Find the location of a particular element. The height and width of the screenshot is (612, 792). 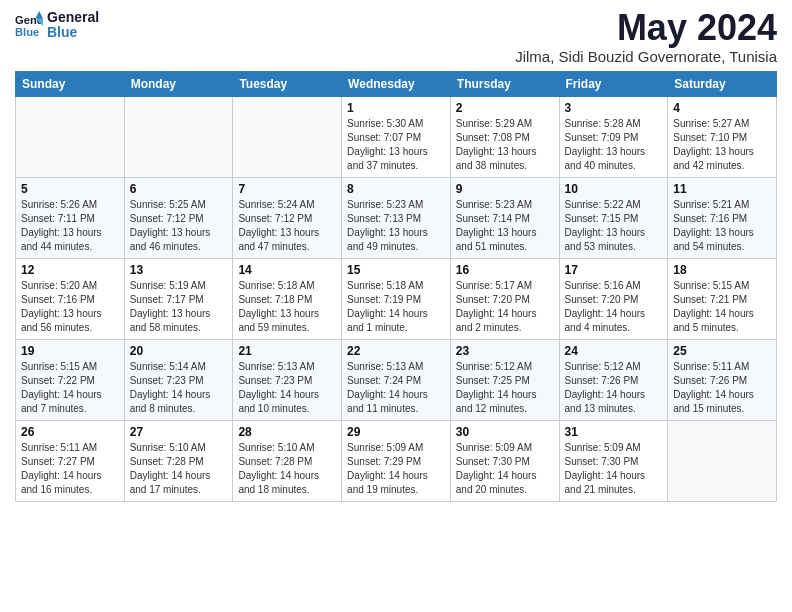

calendar-cell: 18Sunrise: 5:15 AM Sunset: 7:21 PM Dayli… is located at coordinates (722, 300).